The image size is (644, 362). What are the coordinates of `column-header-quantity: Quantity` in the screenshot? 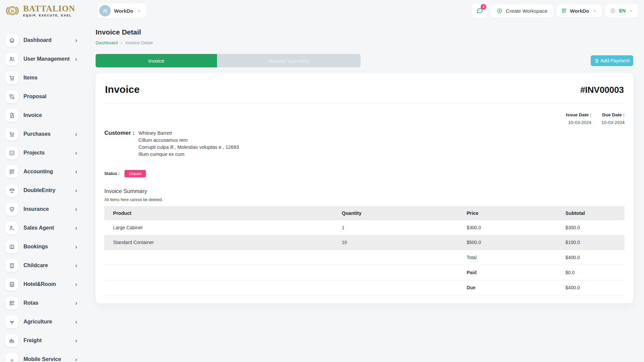 It's located at (401, 213).